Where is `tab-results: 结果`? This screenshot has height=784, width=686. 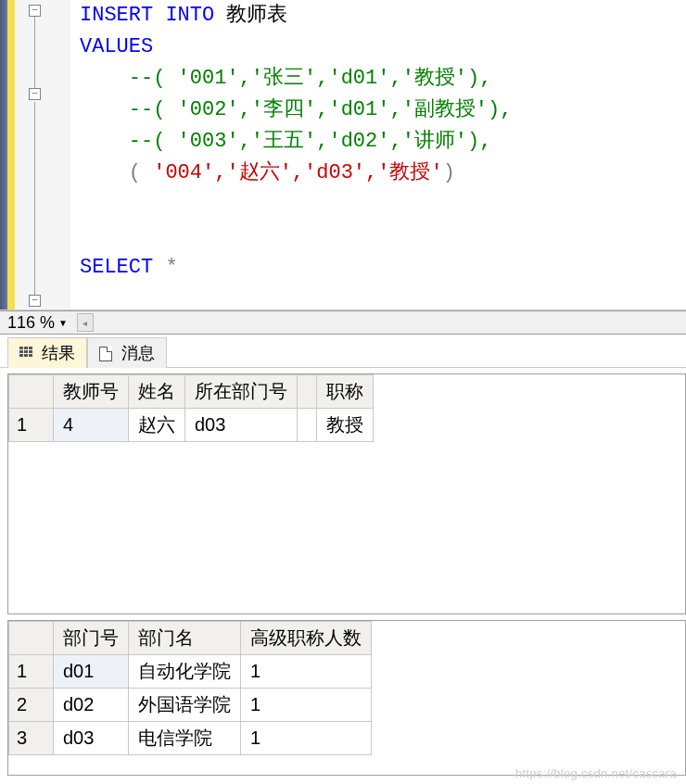
tab-results: 结果 is located at coordinates (47, 352).